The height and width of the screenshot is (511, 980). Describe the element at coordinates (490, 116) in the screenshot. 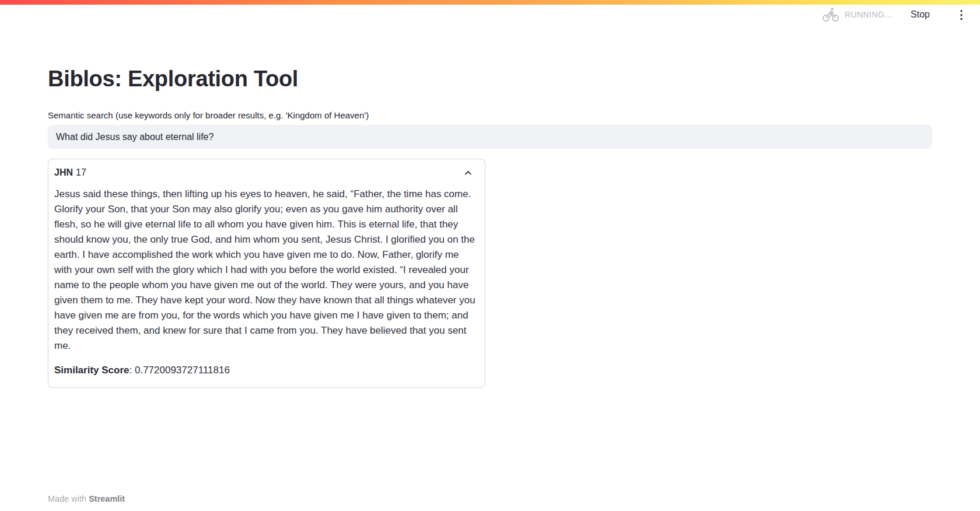

I see `search-label: Semantic search (use keywords only for b…` at that location.